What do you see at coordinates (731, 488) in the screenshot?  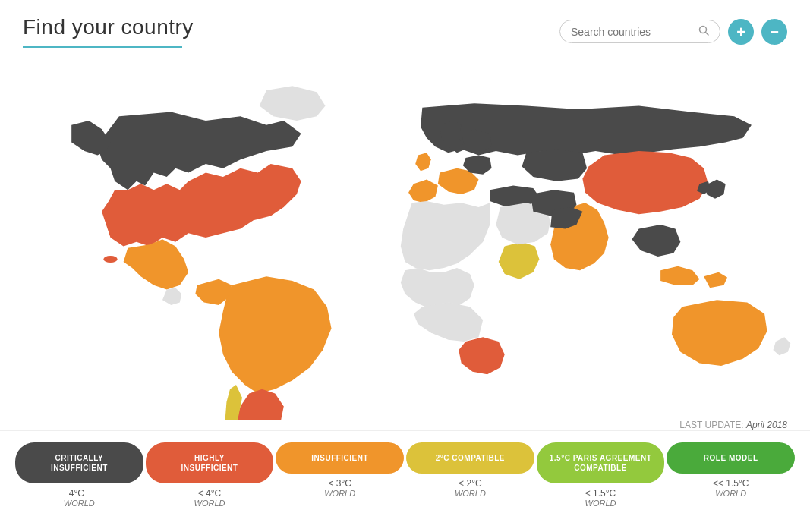 I see `legend-sub-role-model: << 1.5°C WORLD` at bounding box center [731, 488].